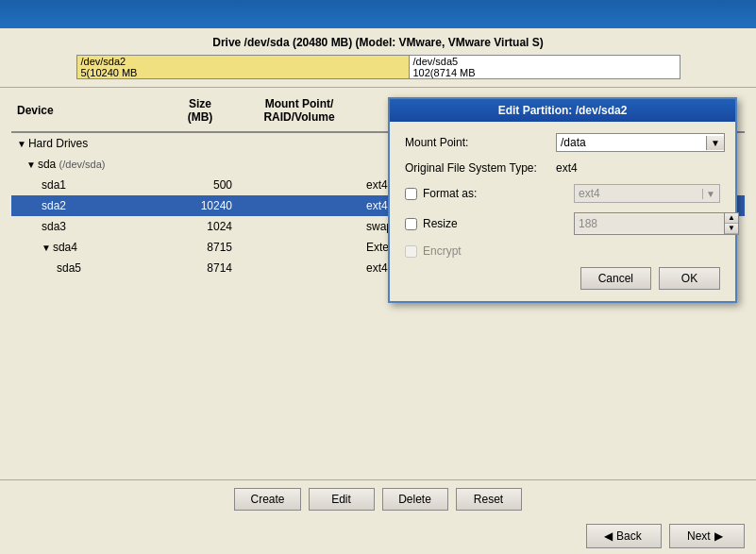 Image resolution: width=756 pixels, height=554 pixels. I want to click on sda2-mount, so click(299, 206).